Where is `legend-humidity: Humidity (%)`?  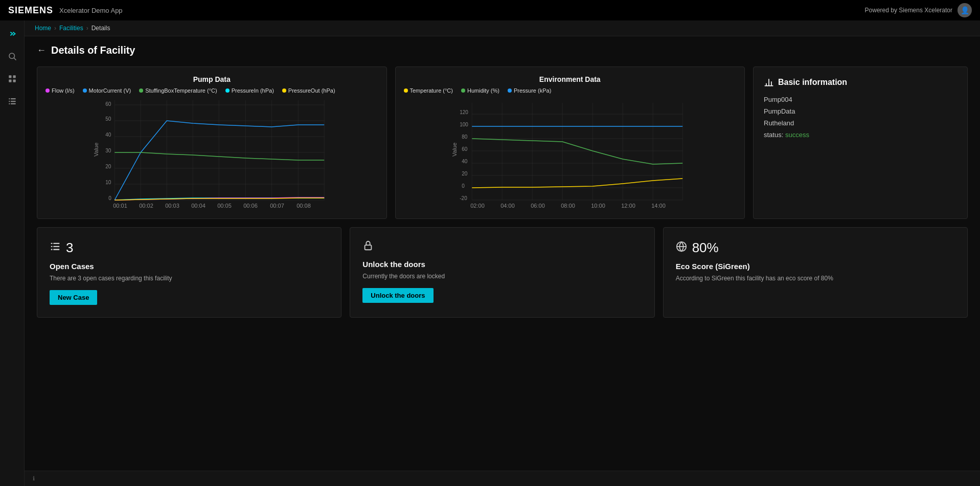
legend-humidity: Humidity (%) is located at coordinates (481, 91).